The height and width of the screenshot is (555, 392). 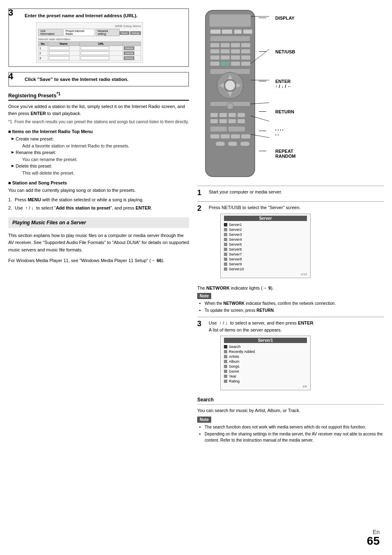 What do you see at coordinates (284, 52) in the screenshot?
I see `label-netusb: NET/USB` at bounding box center [284, 52].